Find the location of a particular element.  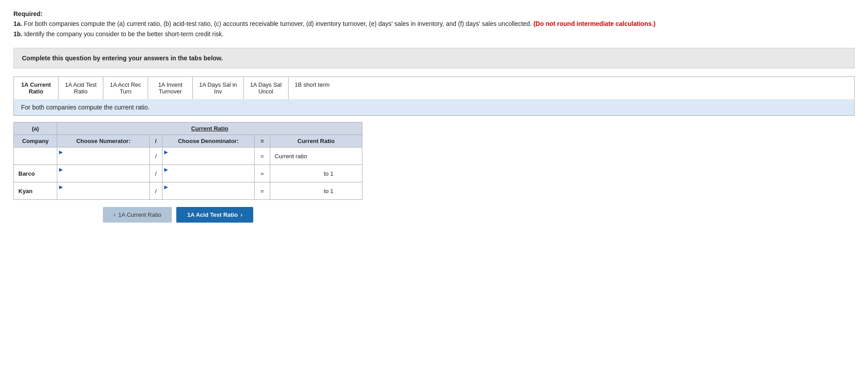

tab-1a-acct-rec: 1A Acct RecTurn is located at coordinates (126, 88).